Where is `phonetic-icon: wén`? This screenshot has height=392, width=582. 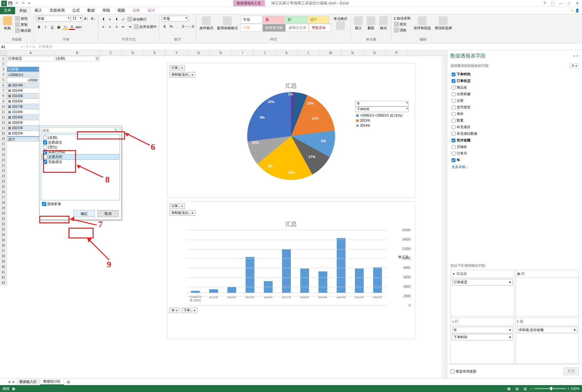 phonetic-icon: wén is located at coordinates (79, 27).